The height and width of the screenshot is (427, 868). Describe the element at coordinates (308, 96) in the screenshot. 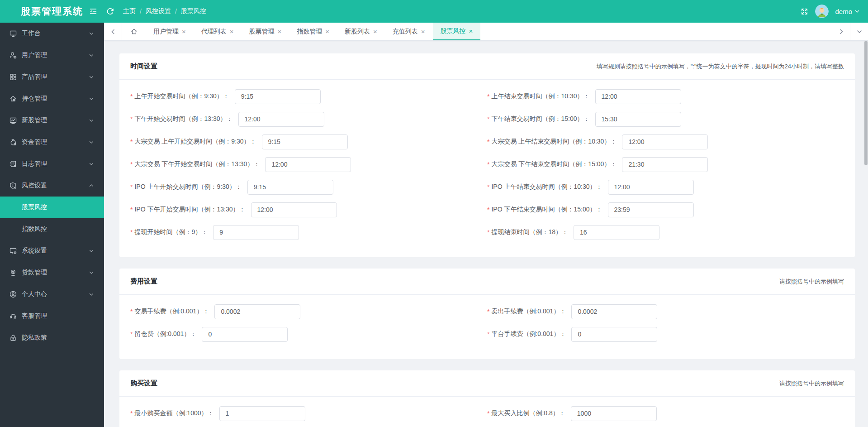

I see `form-field: * 上午开始交易时间（例：9:30）：` at that location.